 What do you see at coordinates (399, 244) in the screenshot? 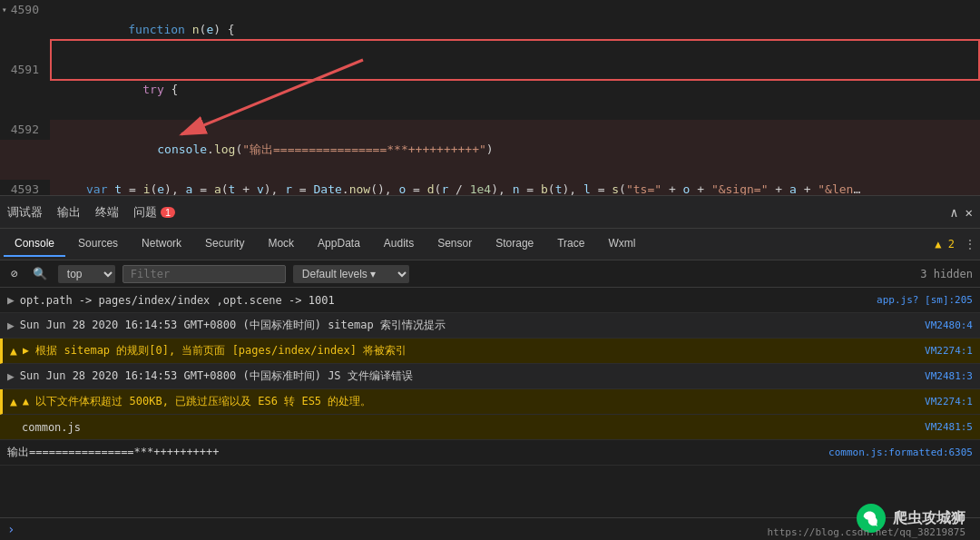
I see `tab-audits: Audits` at bounding box center [399, 244].